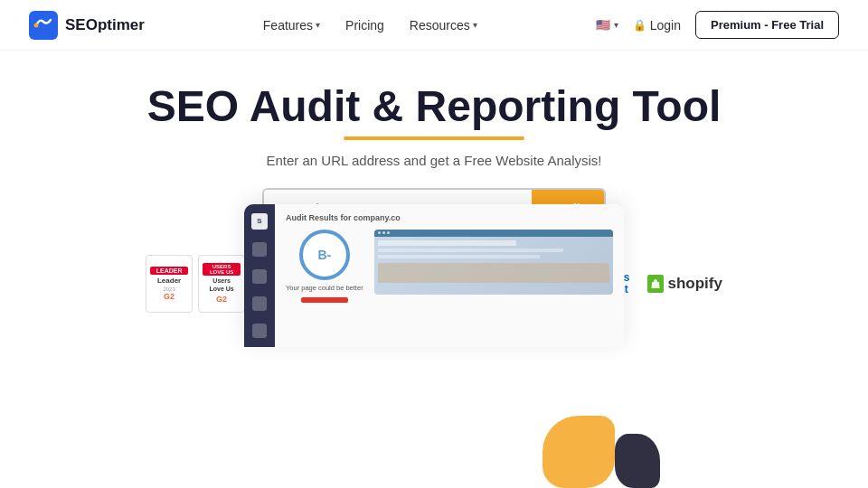 The height and width of the screenshot is (488, 868). I want to click on shopify-logo: shopify, so click(684, 284).